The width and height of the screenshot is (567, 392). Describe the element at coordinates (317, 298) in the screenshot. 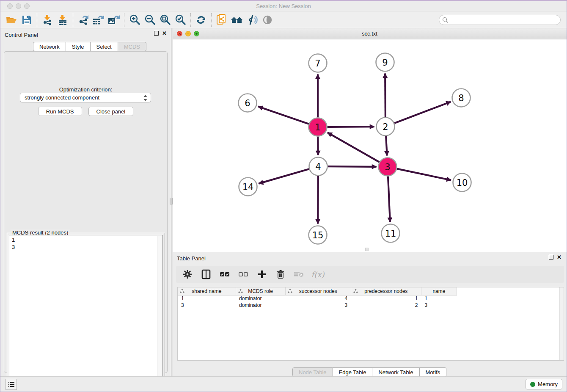

I see `table-row: 1dominator411` at that location.